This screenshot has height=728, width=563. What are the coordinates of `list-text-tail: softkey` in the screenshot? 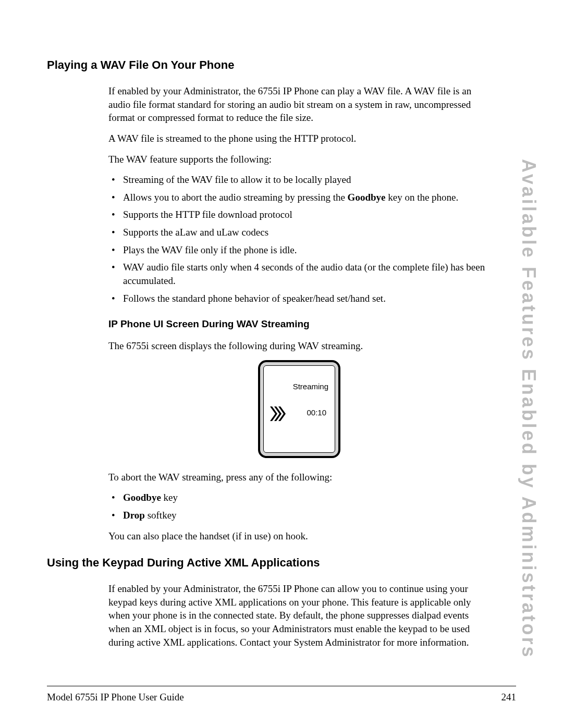 It's located at (161, 515).